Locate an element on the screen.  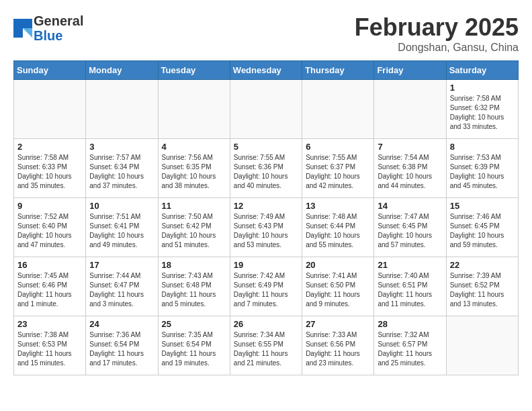
calendar-week: 1Sunrise: 7:58 AMSunset: 6:32 PMDaylight… is located at coordinates (266, 109).